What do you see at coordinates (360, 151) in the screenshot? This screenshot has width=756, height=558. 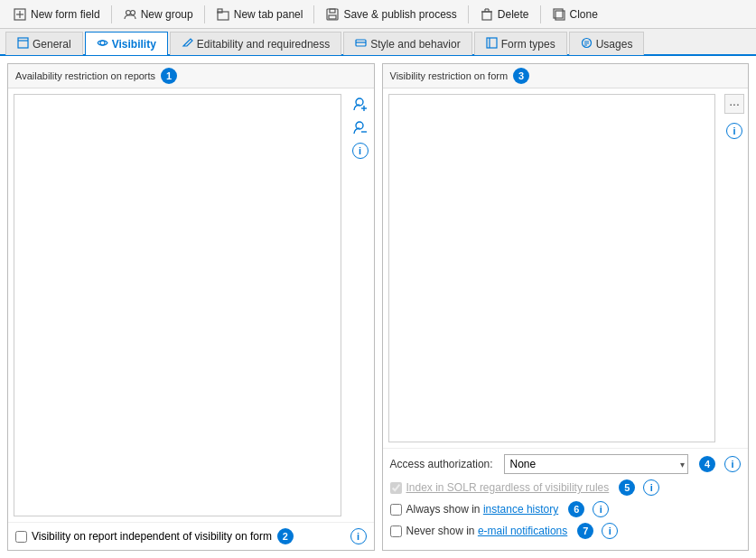 I see `left-info-icon: i` at bounding box center [360, 151].